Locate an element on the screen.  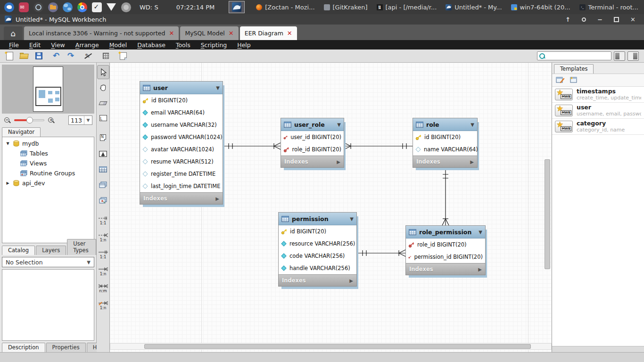
column-row: email VARCHAR(64) is located at coordinates (181, 113).